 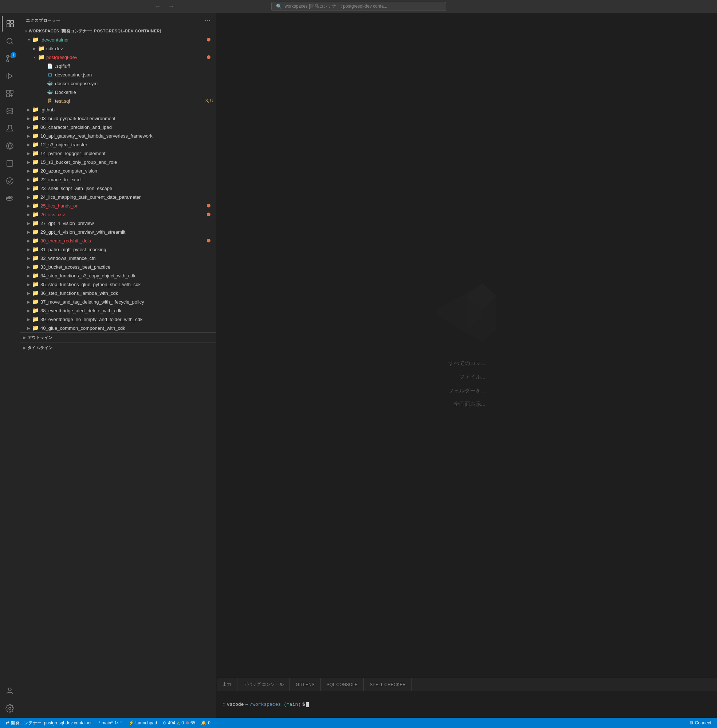 What do you see at coordinates (118, 241) in the screenshot?
I see `tree-item-30: ▶ 📁 30_create_redshift_ddls` at bounding box center [118, 241].